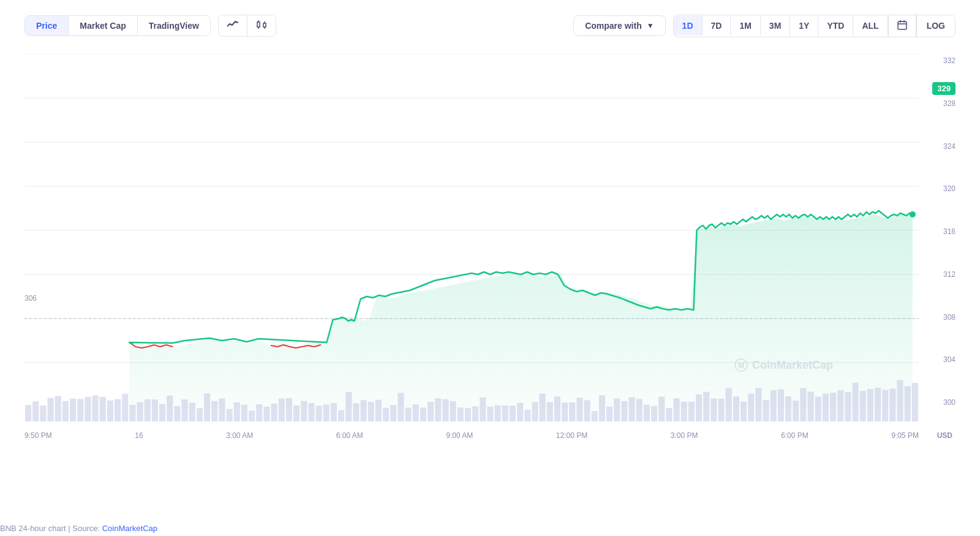  I want to click on y-label-312: 312, so click(949, 274).